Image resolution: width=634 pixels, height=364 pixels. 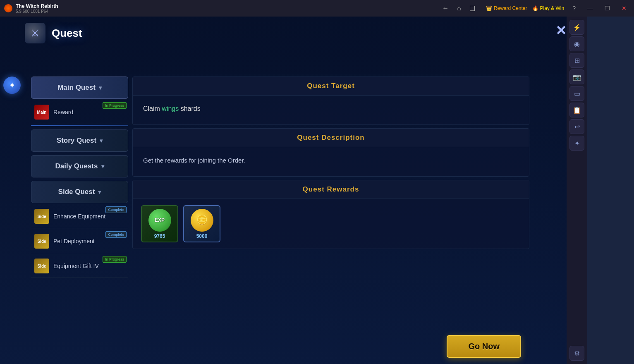 I want to click on equipment-gift-icon: Side, so click(x=42, y=266).